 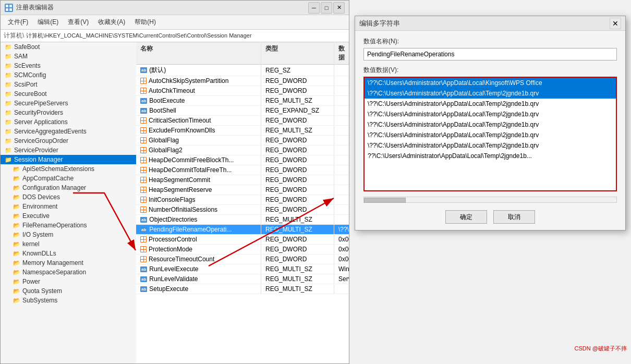 What do you see at coordinates (242, 91) in the screenshot?
I see `table-row: AutoChkTimeoutREG_DWORD` at bounding box center [242, 91].